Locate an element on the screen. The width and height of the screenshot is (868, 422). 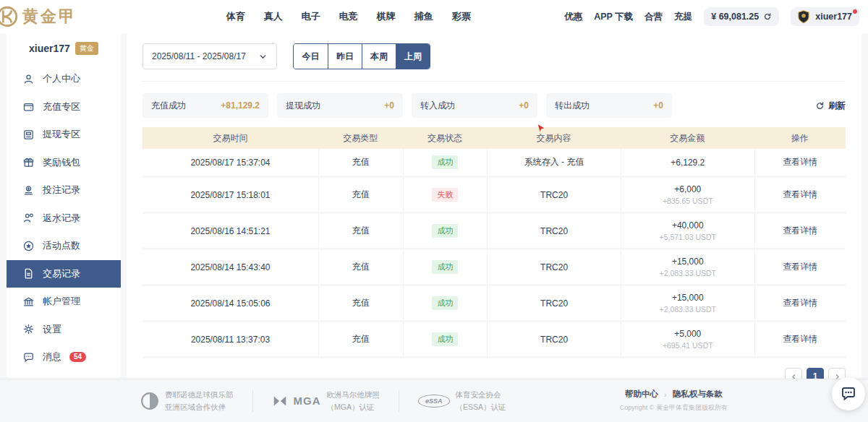
tab-this-week: 本周 is located at coordinates (379, 56).